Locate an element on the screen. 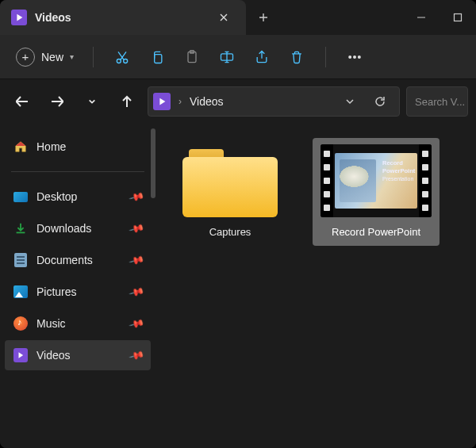 This screenshot has width=476, height=448. refresh-button is located at coordinates (380, 101).